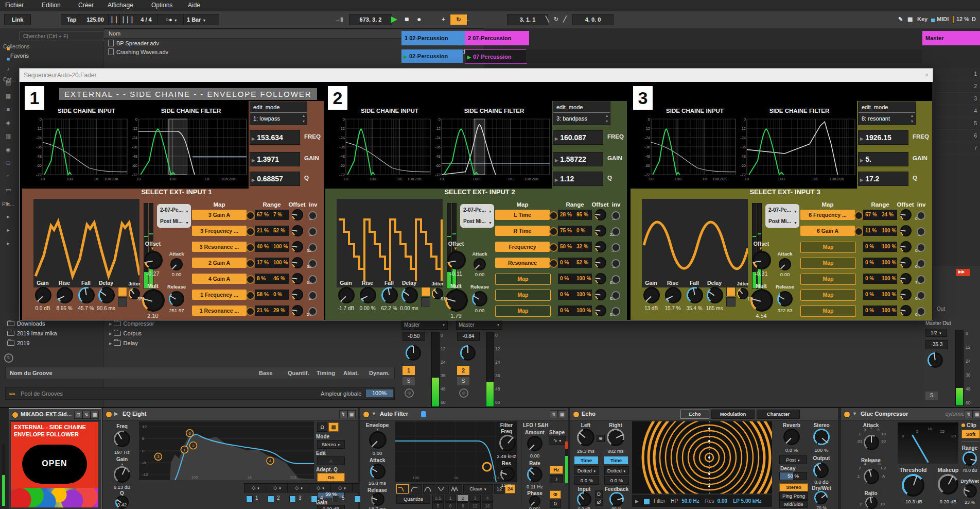 Image resolution: width=980 pixels, height=509 pixels. I want to click on hot-swap-icon: ↯, so click(86, 415).